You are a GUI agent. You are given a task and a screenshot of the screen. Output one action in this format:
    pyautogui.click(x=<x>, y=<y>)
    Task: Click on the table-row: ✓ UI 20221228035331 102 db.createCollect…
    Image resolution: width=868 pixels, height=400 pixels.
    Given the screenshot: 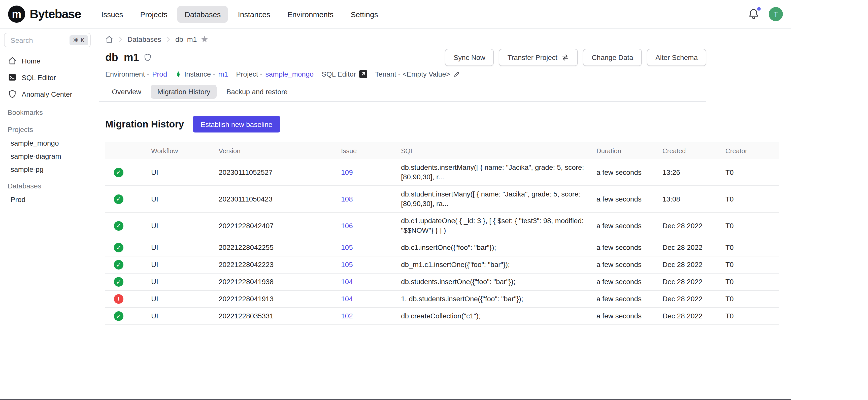 What is the action you would take?
    pyautogui.click(x=442, y=316)
    